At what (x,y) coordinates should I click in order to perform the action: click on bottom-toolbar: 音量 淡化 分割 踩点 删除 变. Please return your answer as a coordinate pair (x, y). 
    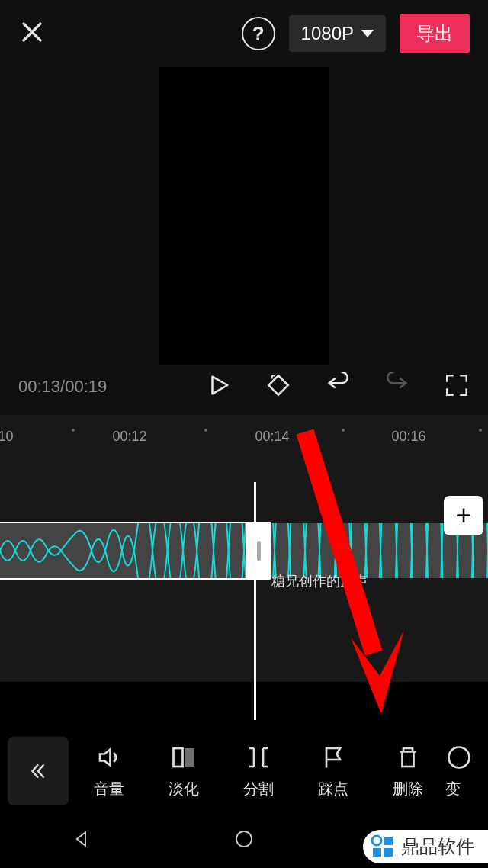
    Looking at the image, I should click on (244, 771).